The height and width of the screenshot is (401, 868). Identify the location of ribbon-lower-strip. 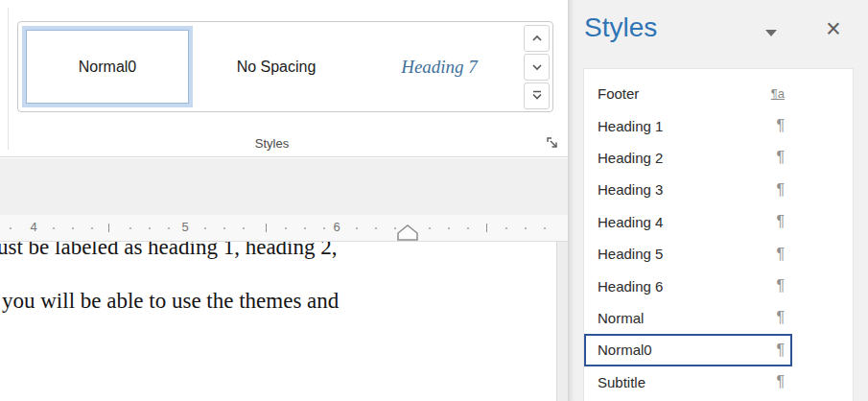
(284, 186).